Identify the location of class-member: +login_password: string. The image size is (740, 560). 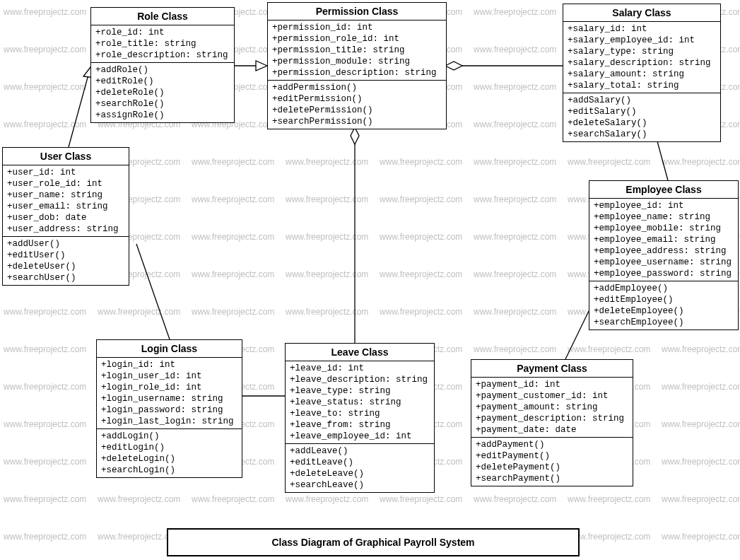
(170, 410).